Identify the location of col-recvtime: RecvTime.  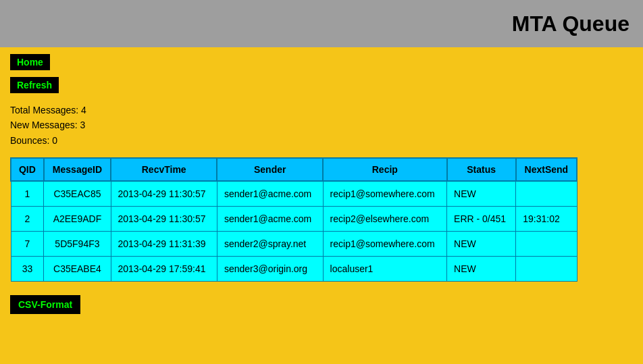
(163, 170).